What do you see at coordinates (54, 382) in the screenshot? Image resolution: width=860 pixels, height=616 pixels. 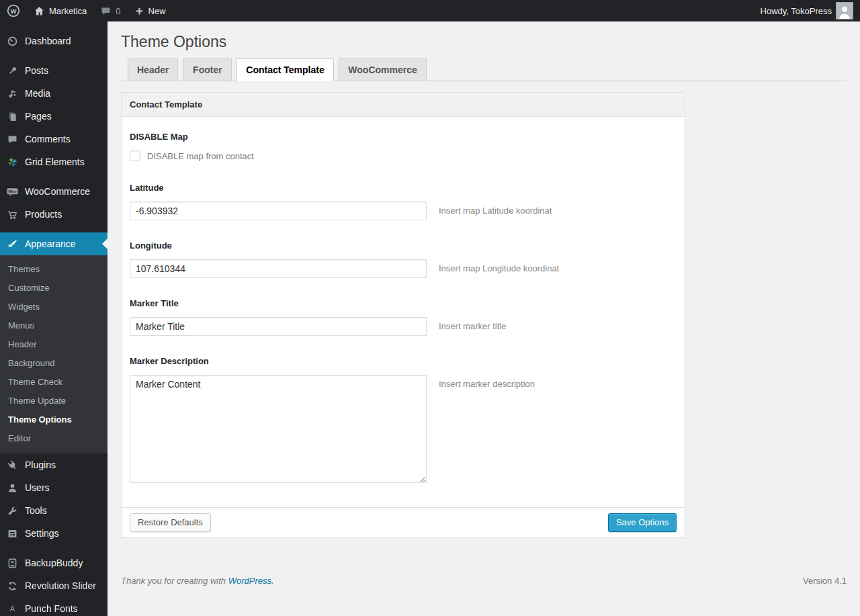 I see `submenu-item-theme-check: Theme Check` at bounding box center [54, 382].